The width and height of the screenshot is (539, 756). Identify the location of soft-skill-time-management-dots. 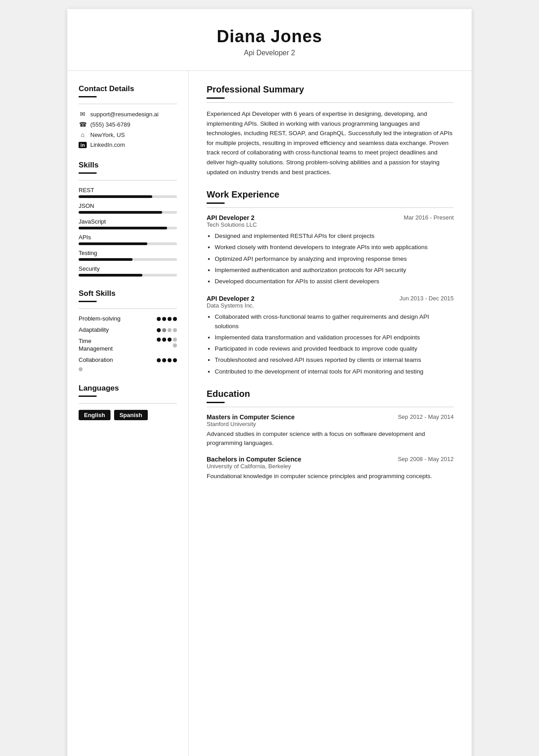
(167, 339).